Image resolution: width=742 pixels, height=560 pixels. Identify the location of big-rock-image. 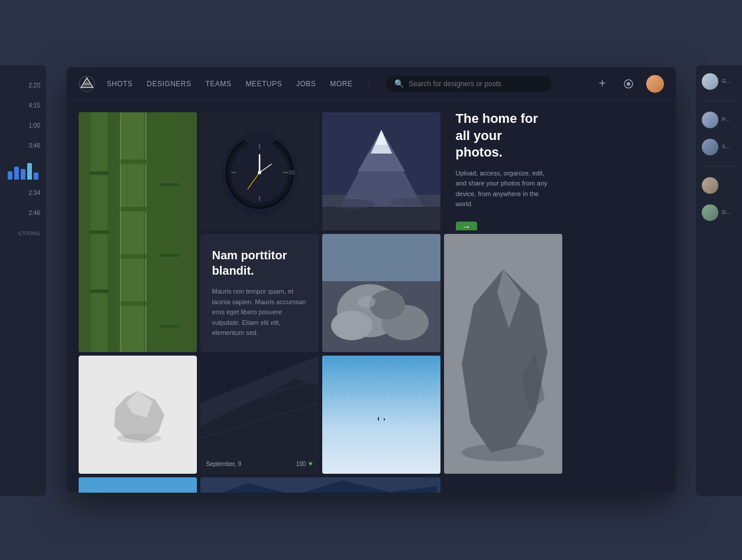
(503, 354).